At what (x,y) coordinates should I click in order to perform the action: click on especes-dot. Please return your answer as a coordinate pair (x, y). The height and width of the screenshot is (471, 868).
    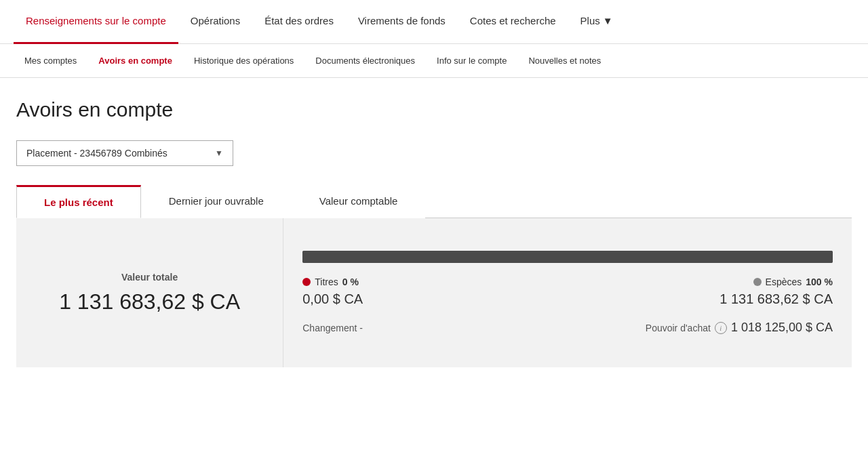
    Looking at the image, I should click on (757, 282).